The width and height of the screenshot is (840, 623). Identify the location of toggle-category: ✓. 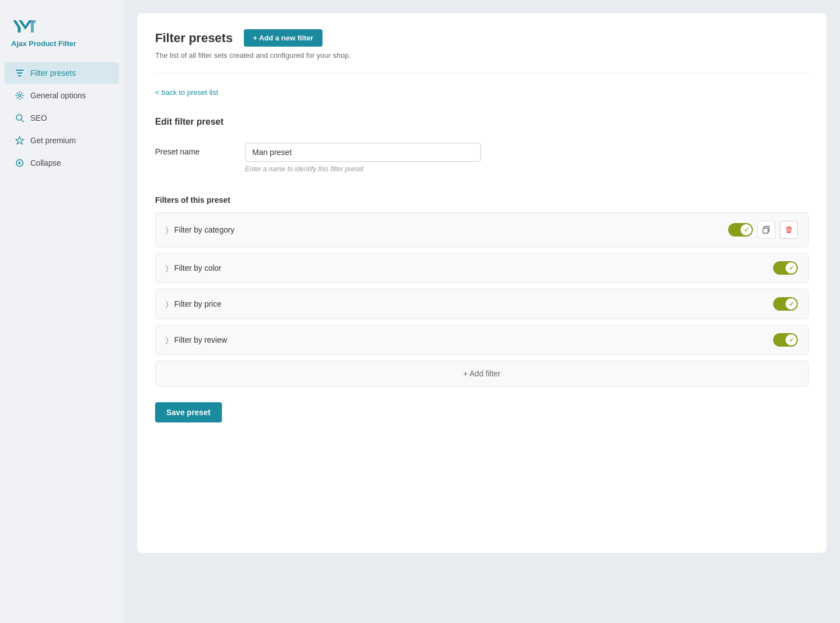
(741, 230).